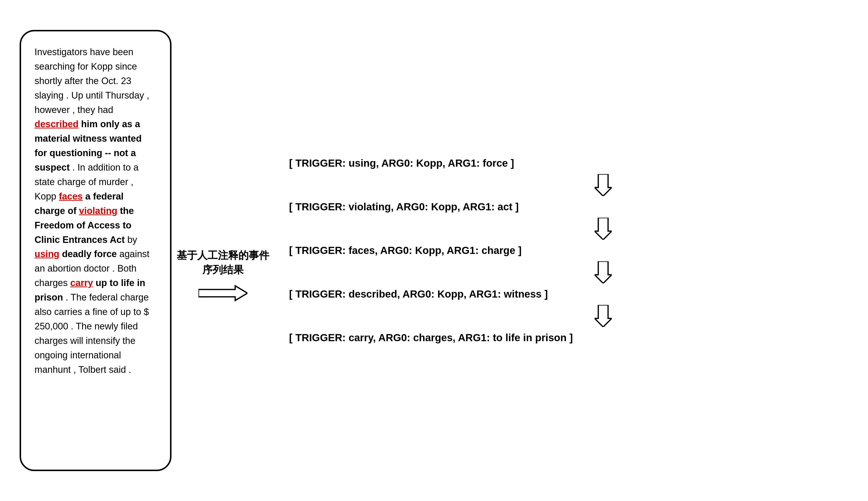 The image size is (868, 501). What do you see at coordinates (402, 163) in the screenshot?
I see `trigger-1: [ TRIGGER: using, ARG0: Kopp, ARG1: forc…` at bounding box center [402, 163].